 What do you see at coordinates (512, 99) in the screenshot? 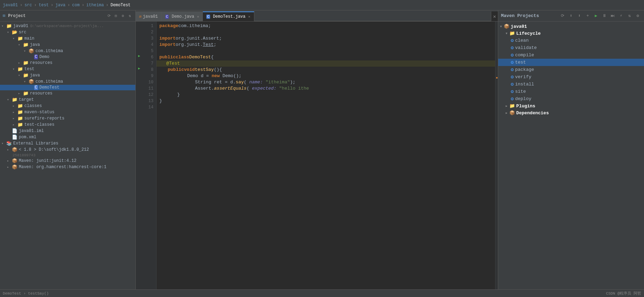
I see `maven-deploy-gear: ⚙` at bounding box center [512, 99].